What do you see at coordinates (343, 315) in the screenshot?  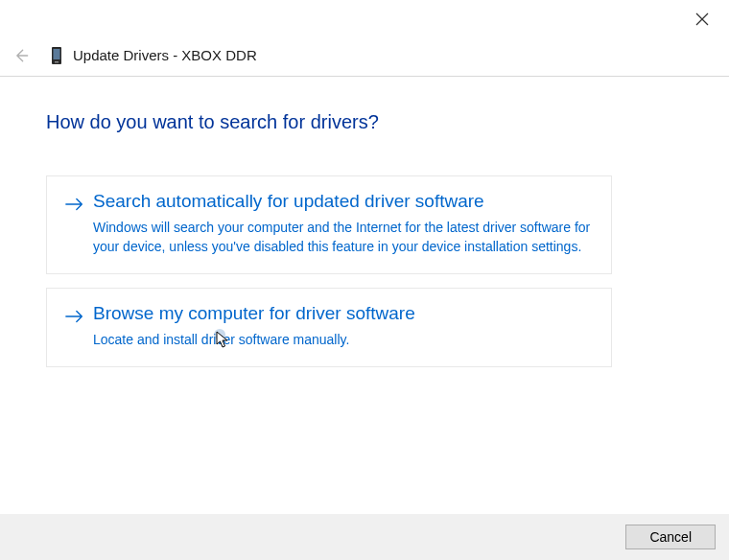 I see `option-title: Browse my computer for driver software` at bounding box center [343, 315].